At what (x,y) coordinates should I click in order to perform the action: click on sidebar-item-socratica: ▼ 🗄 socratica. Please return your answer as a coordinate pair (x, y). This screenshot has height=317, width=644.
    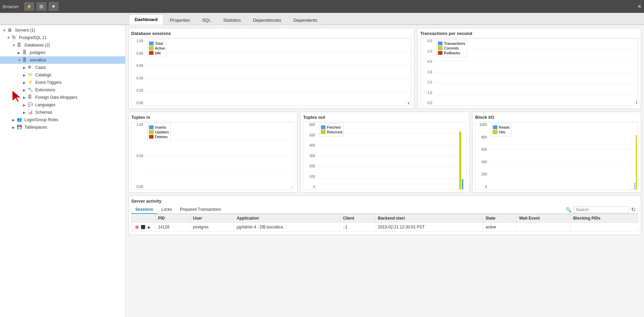
    Looking at the image, I should click on (62, 60).